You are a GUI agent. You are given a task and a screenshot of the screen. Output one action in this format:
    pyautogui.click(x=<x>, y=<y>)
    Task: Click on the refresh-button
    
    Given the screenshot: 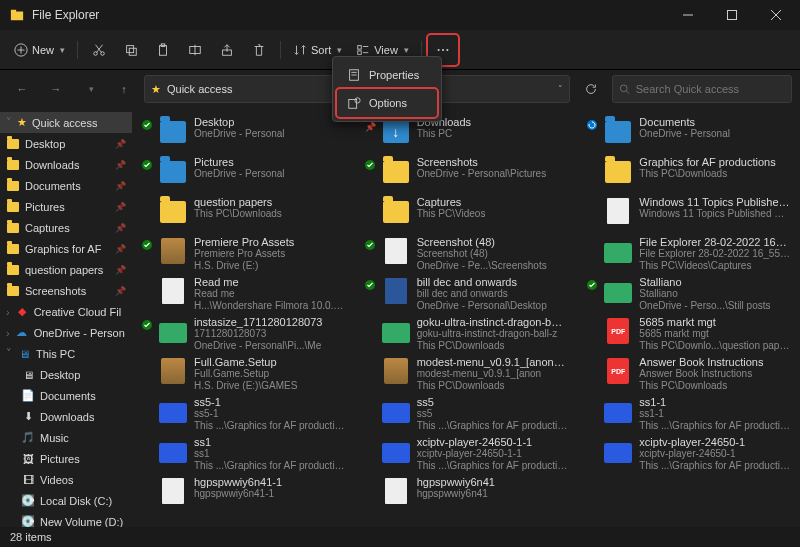 What is the action you would take?
    pyautogui.click(x=591, y=89)
    